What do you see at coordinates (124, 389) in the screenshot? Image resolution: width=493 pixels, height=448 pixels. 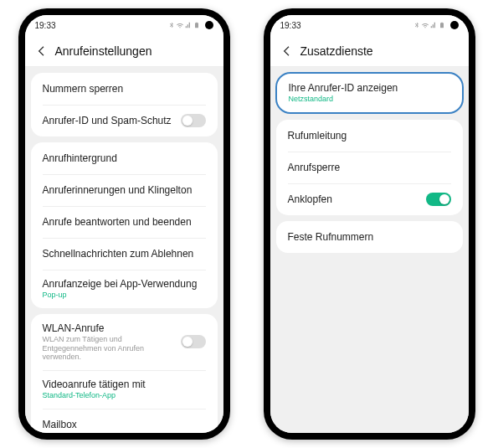 I see `row-video-calls-with: Videoanrufe tätigen mit Standard-Telefon…` at bounding box center [124, 389].